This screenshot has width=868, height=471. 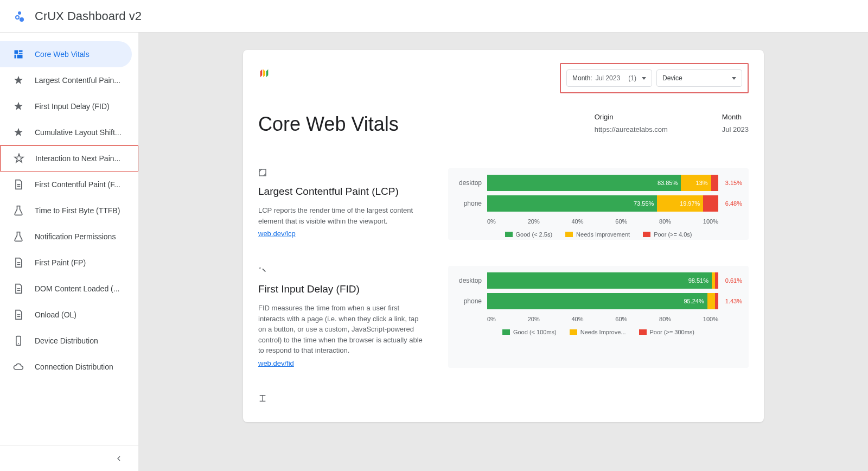 What do you see at coordinates (60, 263) in the screenshot?
I see `sidebar-item-label: First Paint (FP)` at bounding box center [60, 263].